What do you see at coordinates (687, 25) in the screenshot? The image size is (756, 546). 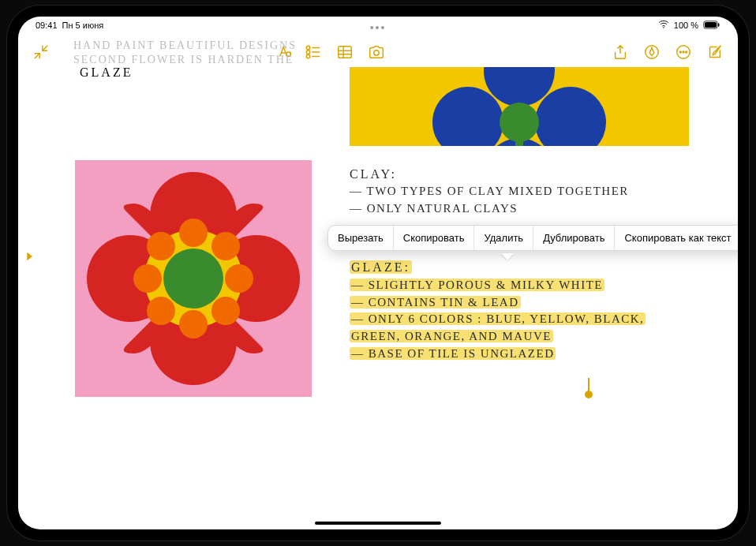 I see `status-battery: 100 %` at bounding box center [687, 25].